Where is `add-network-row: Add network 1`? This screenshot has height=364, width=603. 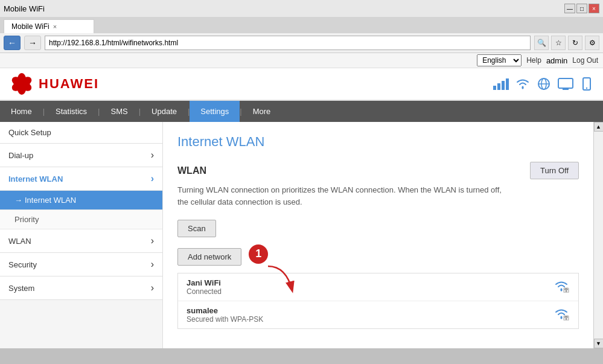 add-network-row: Add network 1 is located at coordinates (378, 257).